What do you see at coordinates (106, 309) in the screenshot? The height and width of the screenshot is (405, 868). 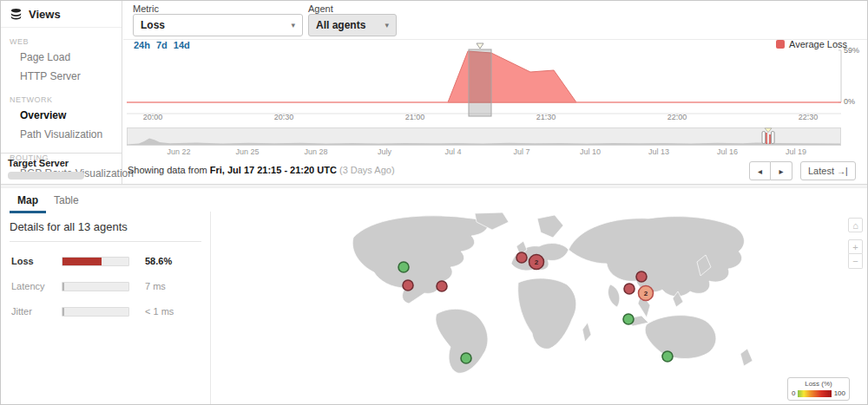 I see `agent-details-panel: Details for all 13 agents Loss58.6%Laten…` at bounding box center [106, 309].